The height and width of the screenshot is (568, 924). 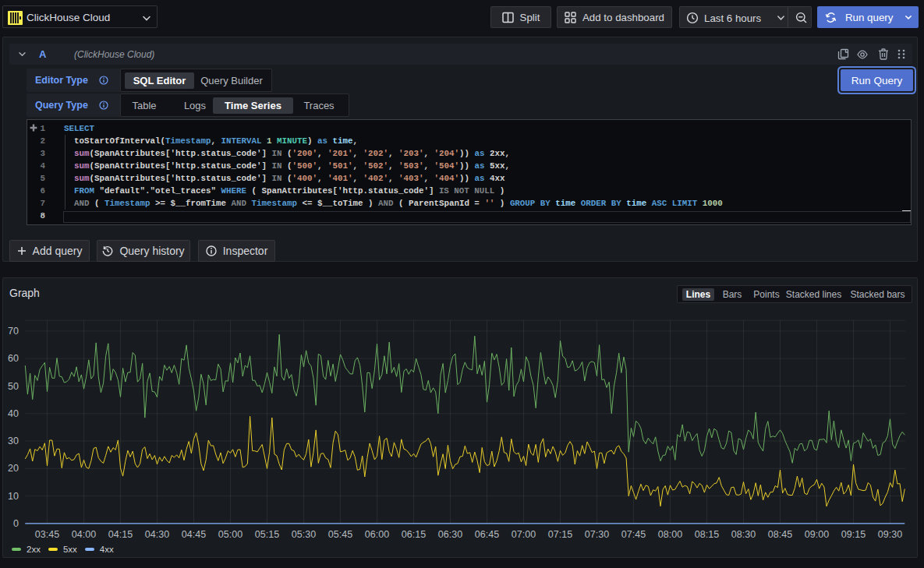 What do you see at coordinates (671, 534) in the screenshot?
I see `svg-text: 08:00` at bounding box center [671, 534].